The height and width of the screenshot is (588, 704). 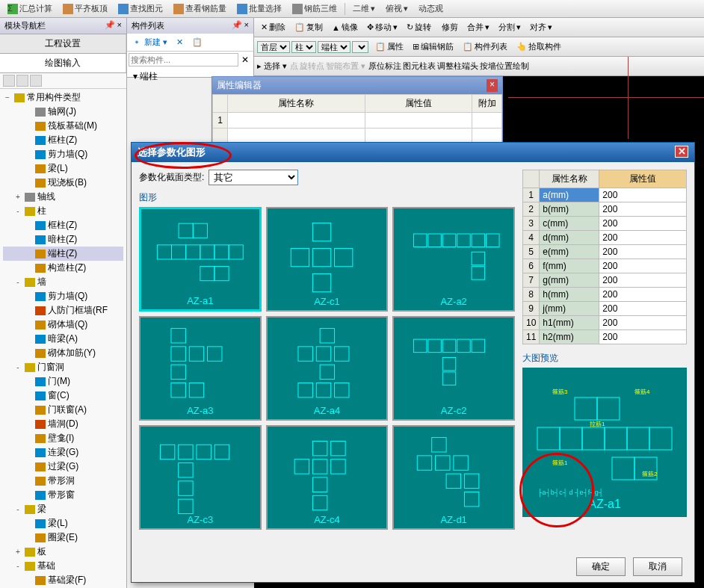 I want to click on tree-node: 过梁(G), so click(x=63, y=466).